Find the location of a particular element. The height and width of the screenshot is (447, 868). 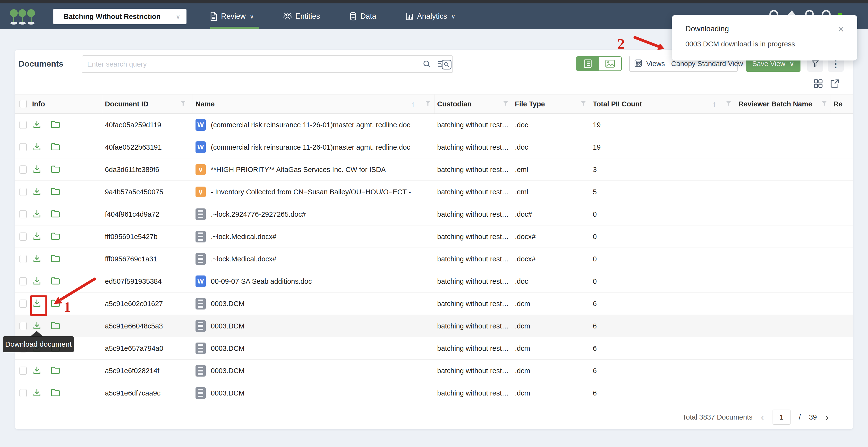

close-icon: ✕ is located at coordinates (841, 30).